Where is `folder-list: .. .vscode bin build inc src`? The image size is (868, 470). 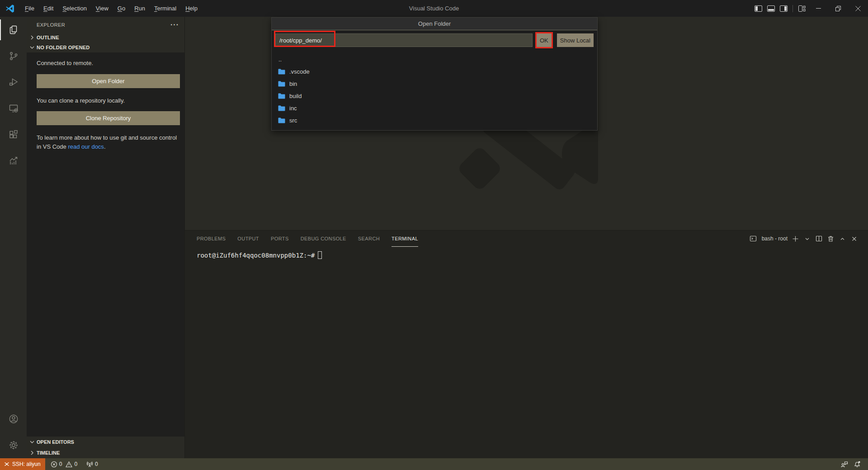 folder-list: .. .vscode bin build inc src is located at coordinates (434, 90).